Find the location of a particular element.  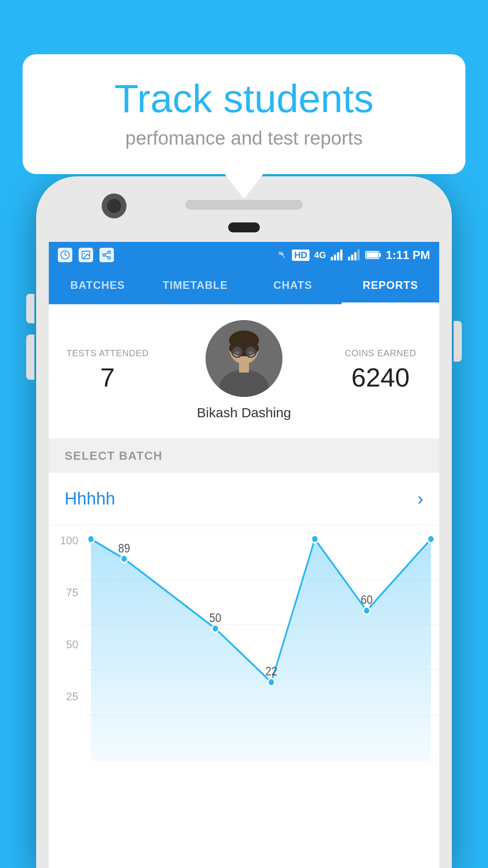

volume-down-button is located at coordinates (30, 357).